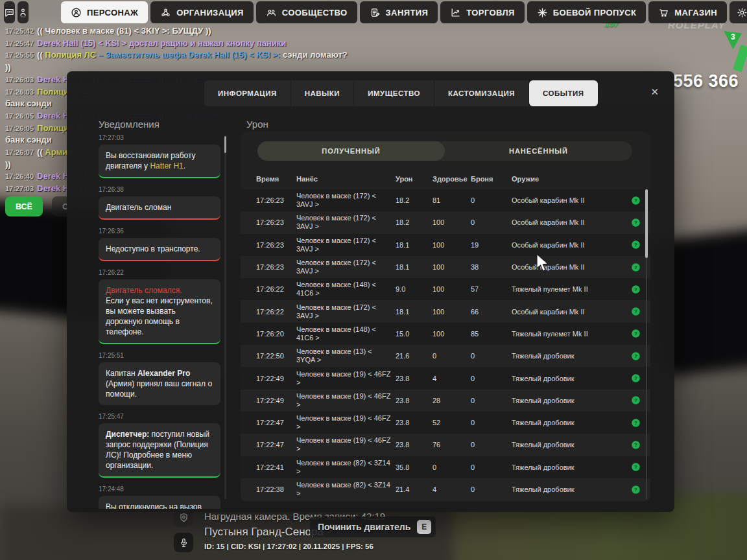 This screenshot has width=747, height=560. I want to click on notification-time: 17:24:48, so click(160, 489).